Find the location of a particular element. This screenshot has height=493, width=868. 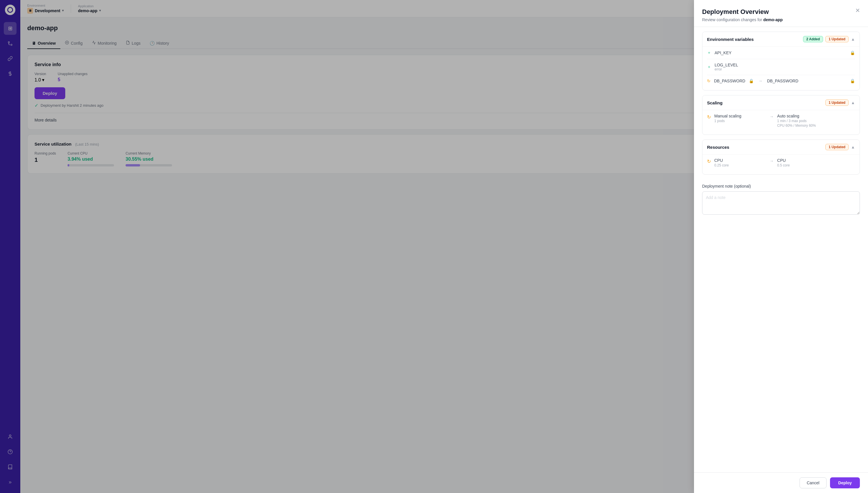

env-row-apikey: ＋ API_KEY 🔒 is located at coordinates (781, 53).